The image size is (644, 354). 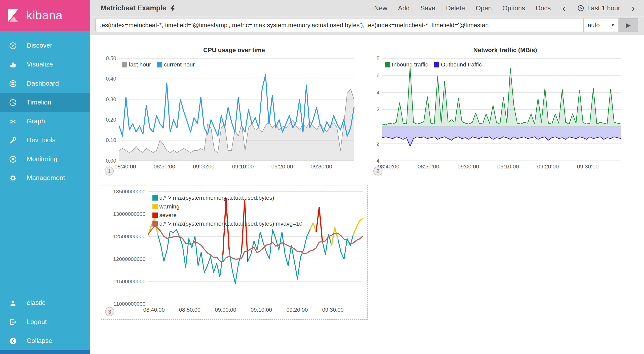 What do you see at coordinates (129, 281) in the screenshot?
I see `svg-text: 11500000000` at bounding box center [129, 281].